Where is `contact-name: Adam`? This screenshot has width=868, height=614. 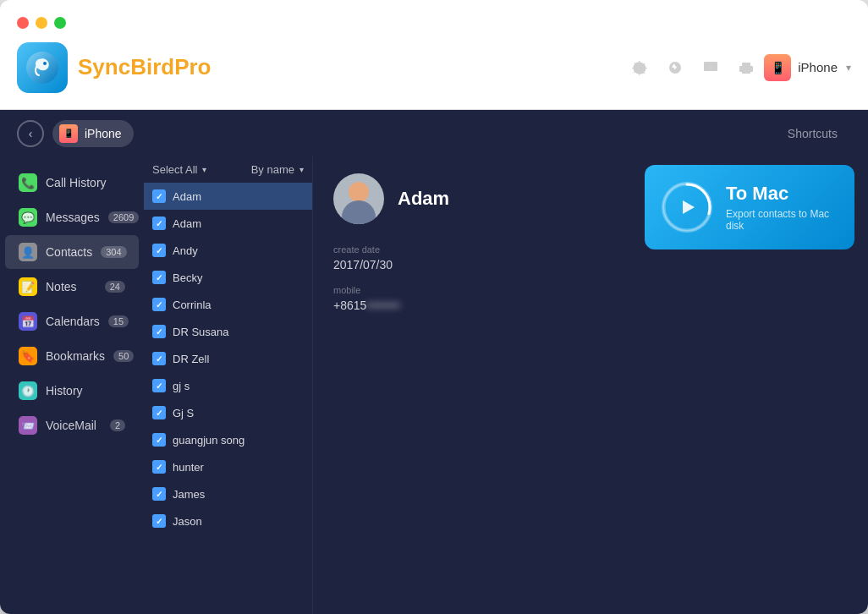
contact-name: Adam is located at coordinates (423, 199).